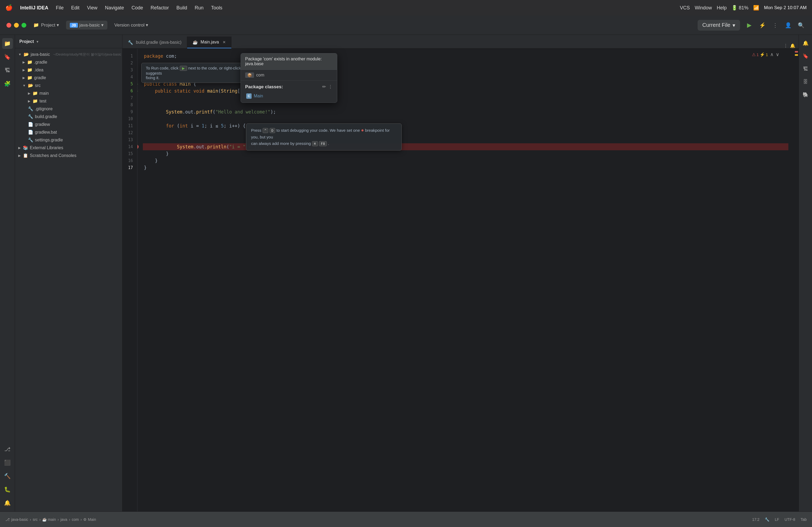 This screenshot has width=812, height=527. I want to click on app-name: IntelliJ IDEA, so click(34, 8).